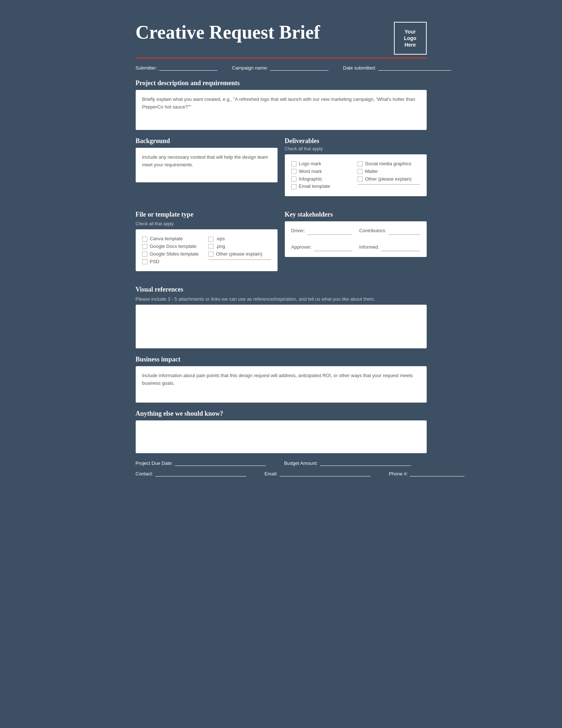 Image resolution: width=562 pixels, height=728 pixels. Describe the element at coordinates (240, 260) in the screenshot. I see `other-file-line` at that location.